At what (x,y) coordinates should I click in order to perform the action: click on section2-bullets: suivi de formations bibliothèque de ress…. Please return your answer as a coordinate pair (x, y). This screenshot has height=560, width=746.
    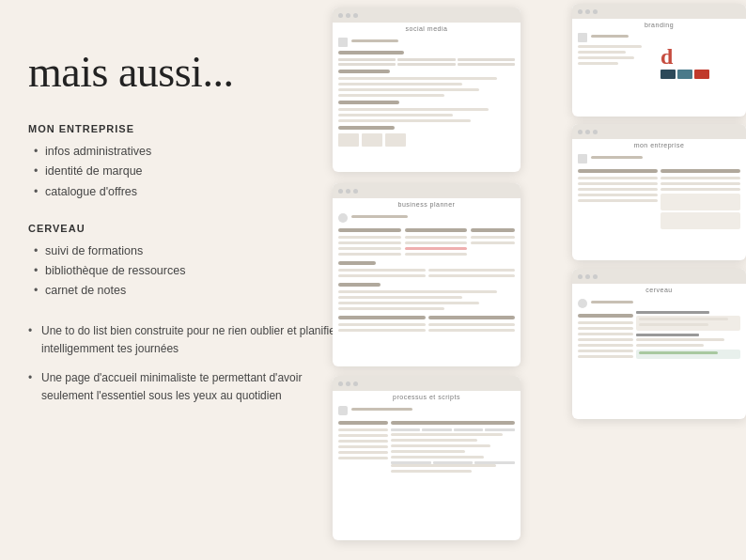
    Looking at the image, I should click on (188, 272).